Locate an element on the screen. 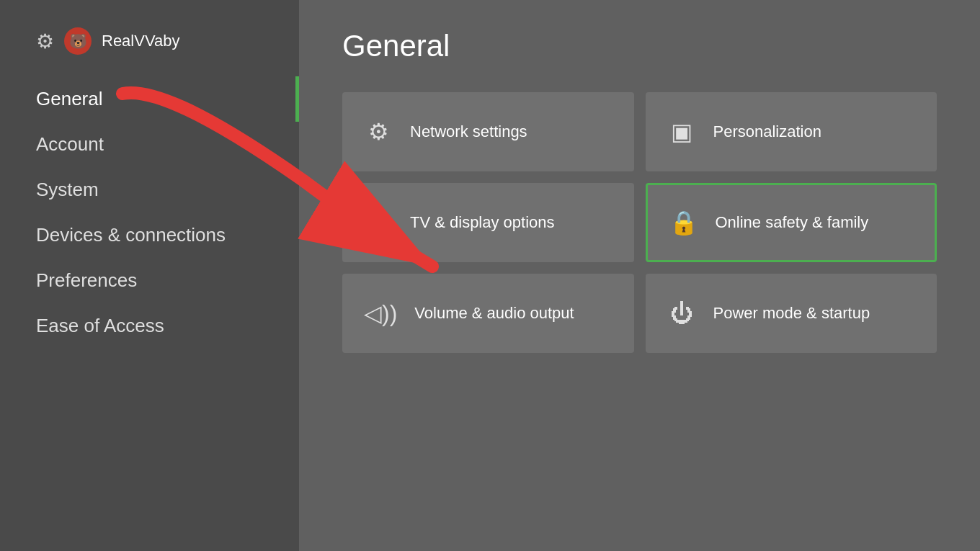 The height and width of the screenshot is (551, 980). sidebar-item-preferences: Preferences is located at coordinates (150, 281).